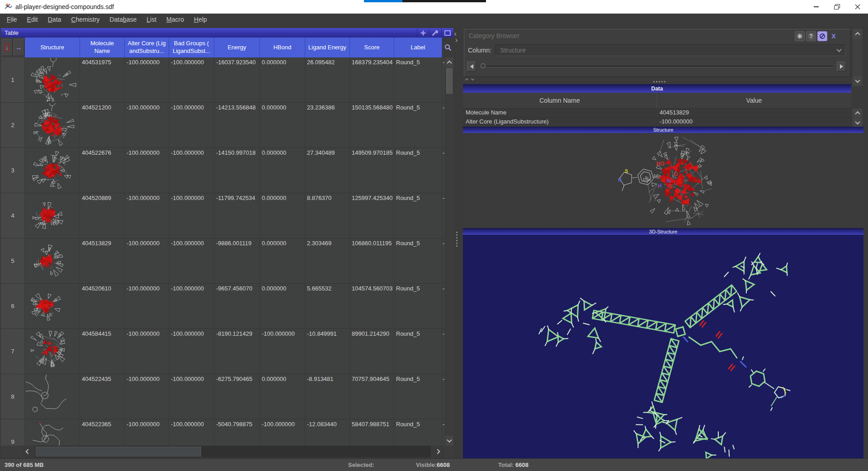 The height and width of the screenshot is (471, 868). I want to click on cell-score: 104574.560703, so click(372, 306).